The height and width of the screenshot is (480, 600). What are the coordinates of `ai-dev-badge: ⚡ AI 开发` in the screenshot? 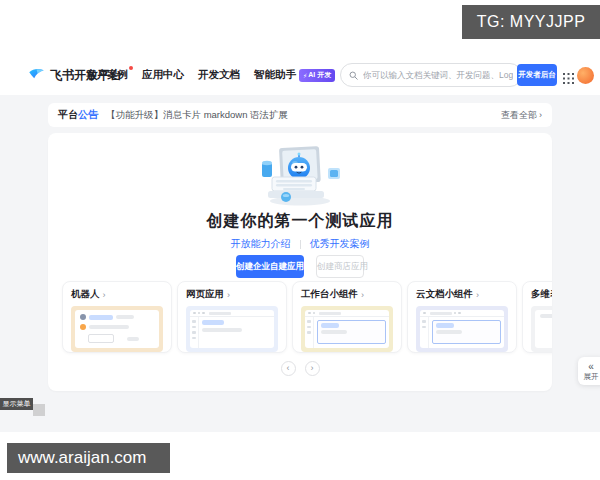 It's located at (317, 76).